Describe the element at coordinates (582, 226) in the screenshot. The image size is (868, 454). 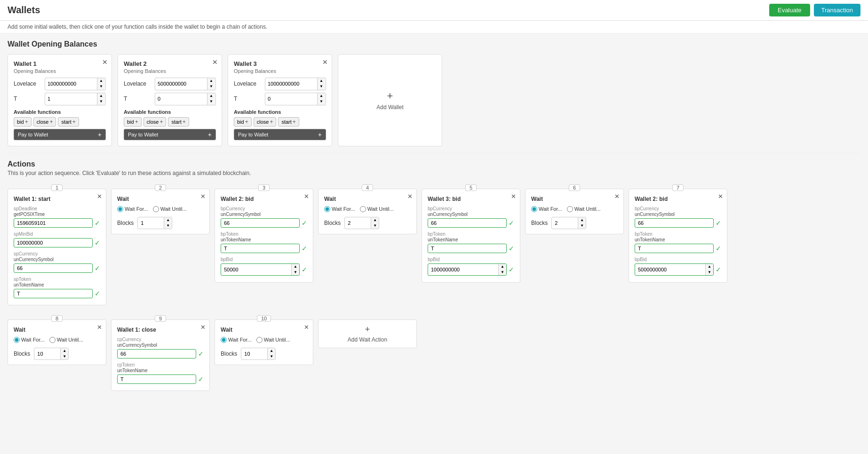
I see `action-6-blocks-down: ▼` at that location.